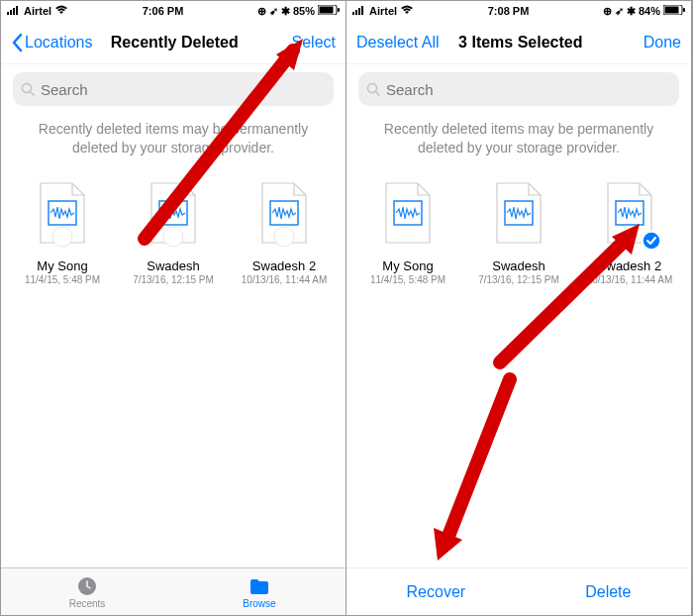 The height and width of the screenshot is (616, 693). I want to click on tab-label: Recents, so click(87, 604).